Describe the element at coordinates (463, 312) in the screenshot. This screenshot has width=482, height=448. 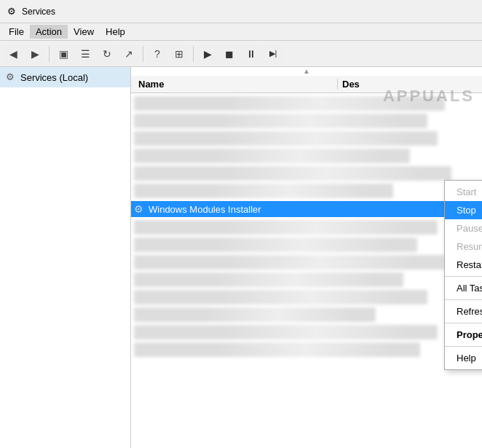
I see `ctx-refresh: Refresh` at that location.